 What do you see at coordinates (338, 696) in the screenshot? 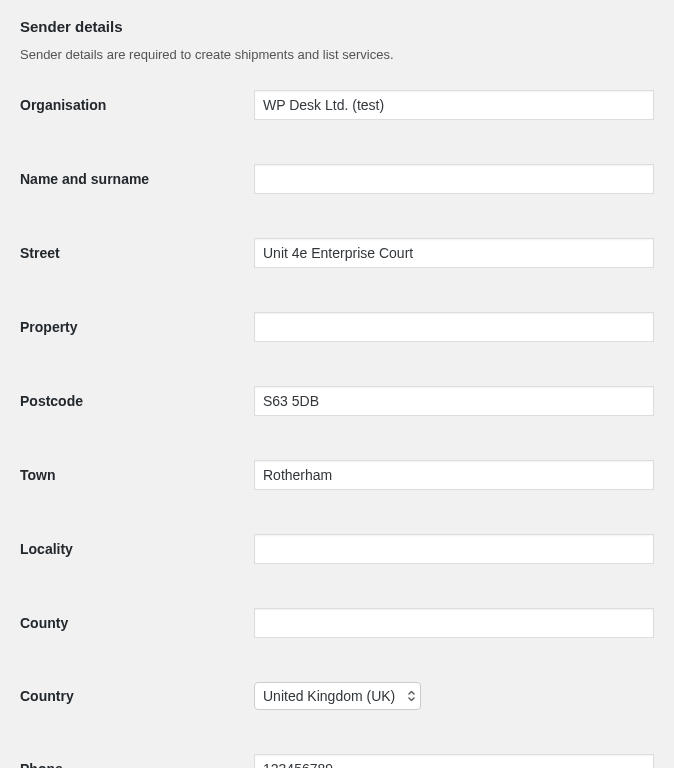
I see `select-country: United Kingdom (UK)` at bounding box center [338, 696].